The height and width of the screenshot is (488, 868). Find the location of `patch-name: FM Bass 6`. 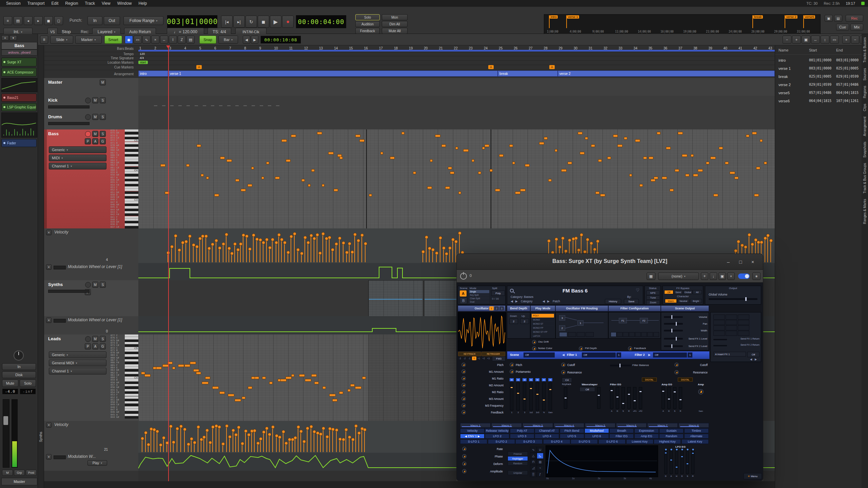

patch-name: FM Bass 6 is located at coordinates (575, 291).